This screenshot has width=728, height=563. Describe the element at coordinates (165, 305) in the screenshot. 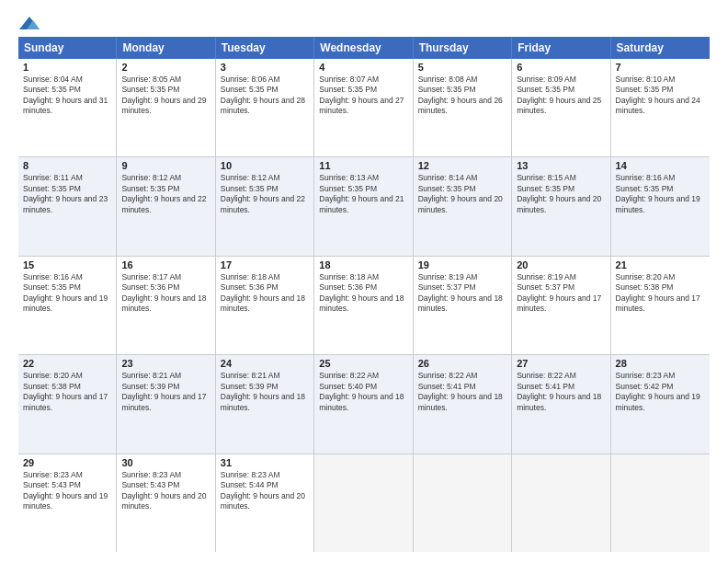

I see `calendar-day-16: 16Sunrise: 8:17 AMSunset: 5:36 PMDayligh…` at that location.